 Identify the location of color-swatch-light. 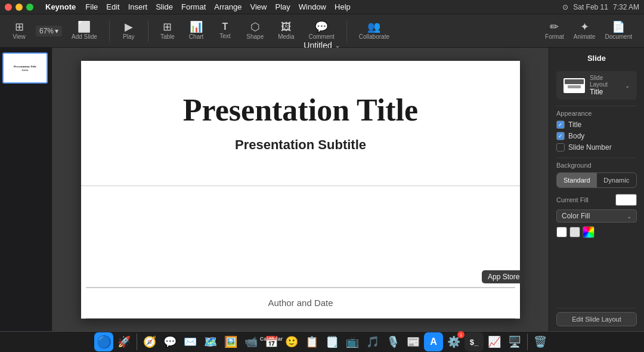
(575, 232).